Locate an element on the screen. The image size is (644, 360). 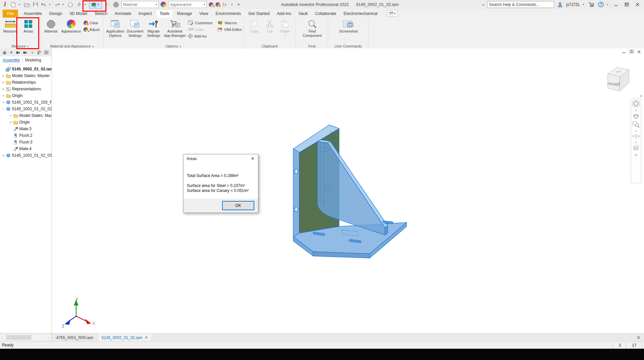
home-icon is located at coordinates (70, 5).